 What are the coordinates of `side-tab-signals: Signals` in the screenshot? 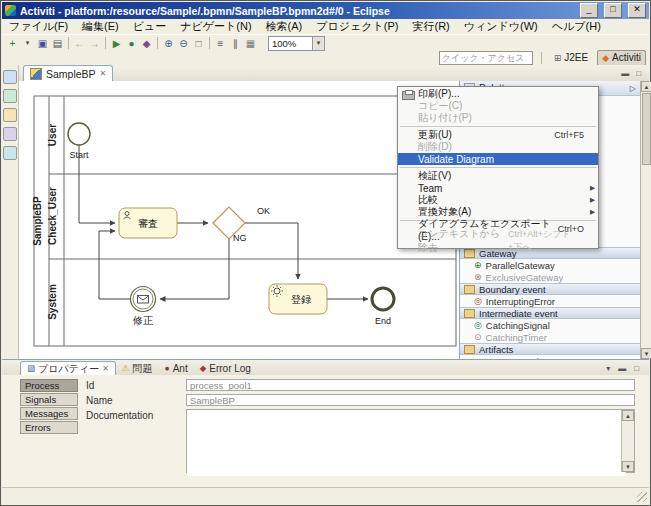 It's located at (49, 400).